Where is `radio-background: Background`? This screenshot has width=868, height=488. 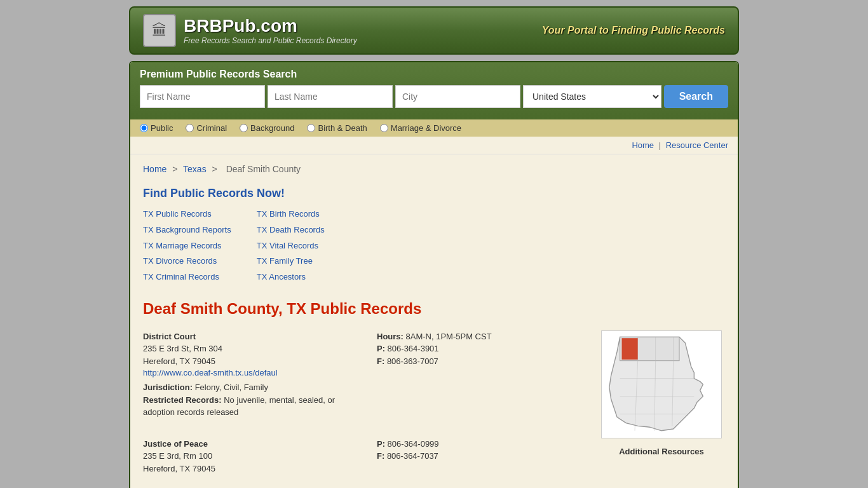 radio-background: Background is located at coordinates (267, 128).